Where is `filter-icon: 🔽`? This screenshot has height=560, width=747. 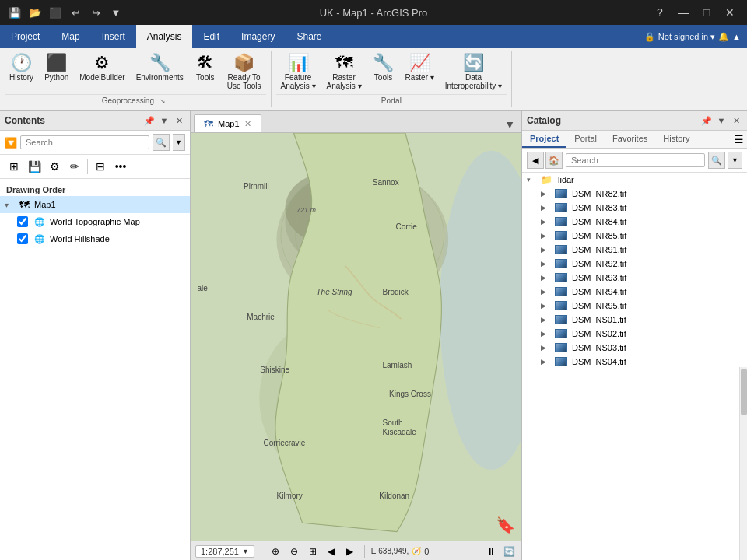
filter-icon: 🔽 is located at coordinates (11, 143).